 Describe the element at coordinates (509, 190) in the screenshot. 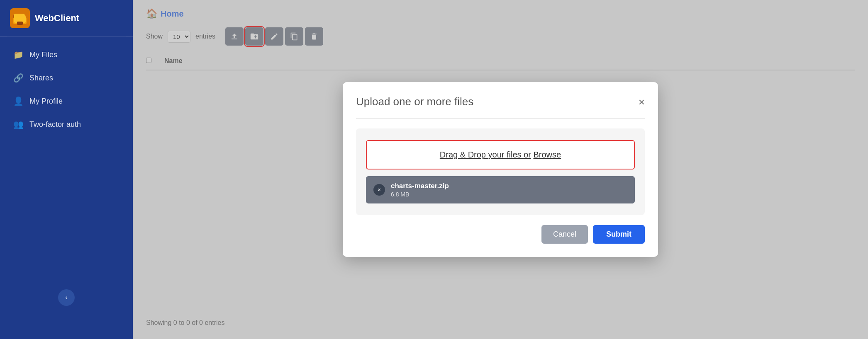

I see `file-info: charts-master.zip 6.8 MB` at that location.